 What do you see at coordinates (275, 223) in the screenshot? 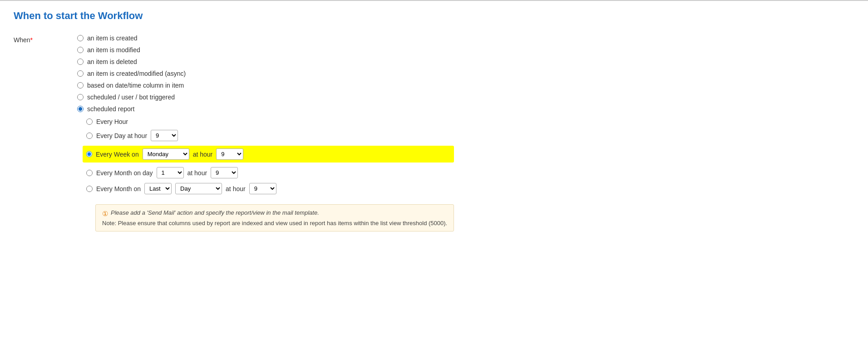
I see `notice-text-2: Note: Please ensure that columns used by…` at bounding box center [275, 223].